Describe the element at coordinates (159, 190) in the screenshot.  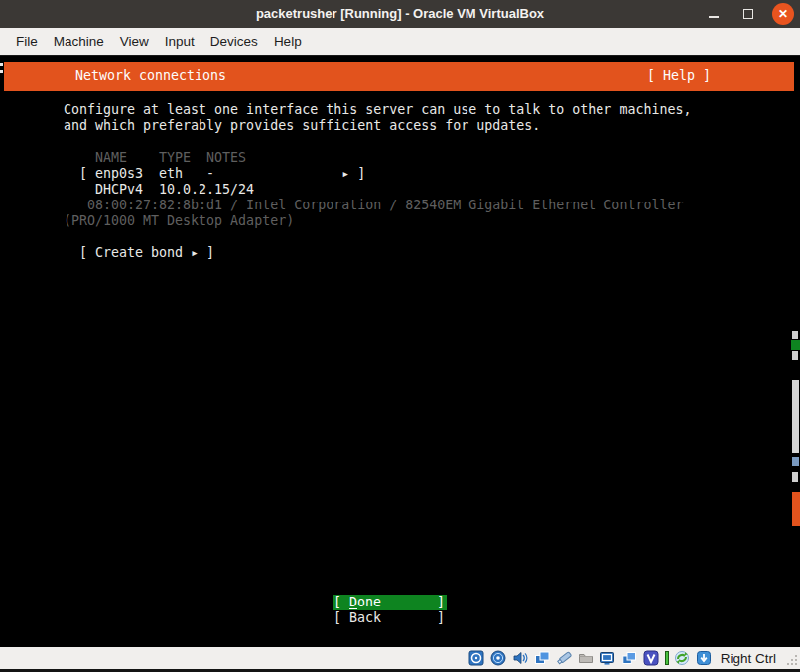
I see `dhcp-address-row: DHCPv4 10.0.2.15/24` at that location.